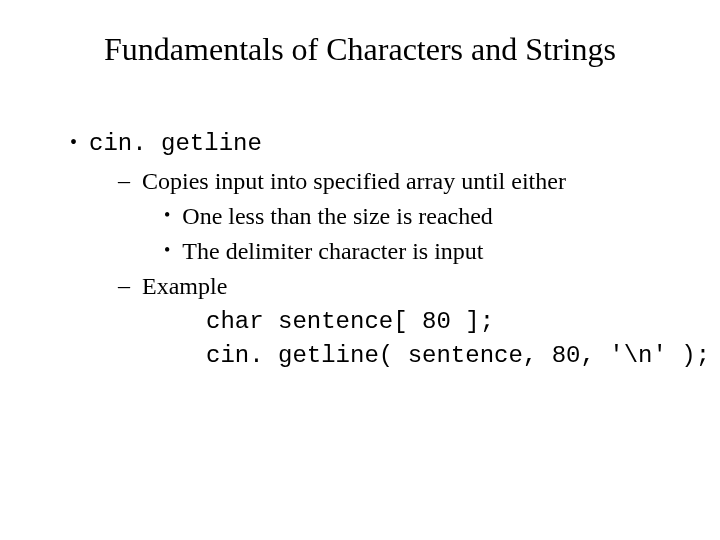 The height and width of the screenshot is (540, 720). I want to click on code-line: cin. getline( sentence, 80, '\n' );, so click(443, 356).